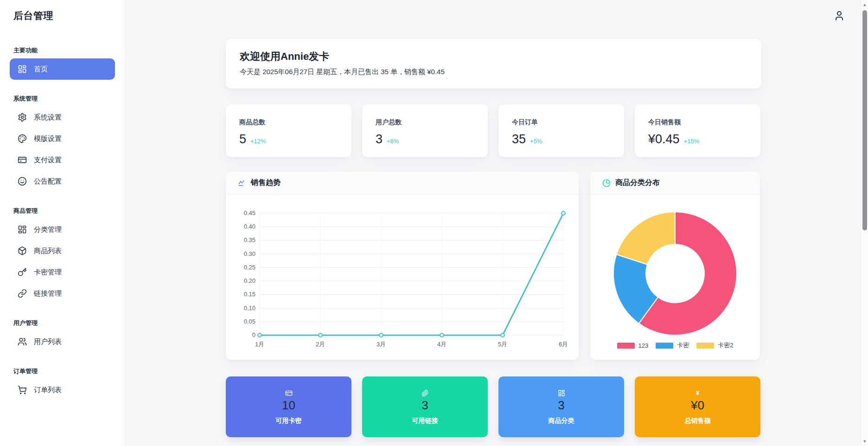  Describe the element at coordinates (675, 274) in the screenshot. I see `category-donut-chart` at that location.